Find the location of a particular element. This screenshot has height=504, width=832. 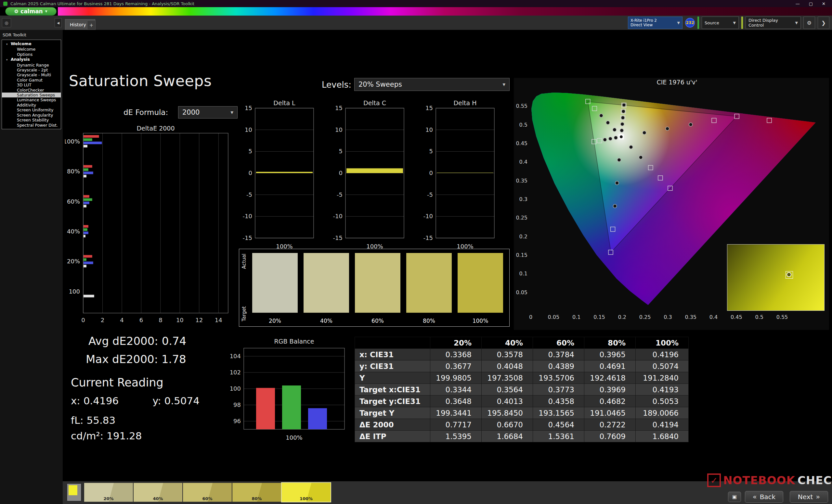

axis-label: 15 is located at coordinates (249, 108).